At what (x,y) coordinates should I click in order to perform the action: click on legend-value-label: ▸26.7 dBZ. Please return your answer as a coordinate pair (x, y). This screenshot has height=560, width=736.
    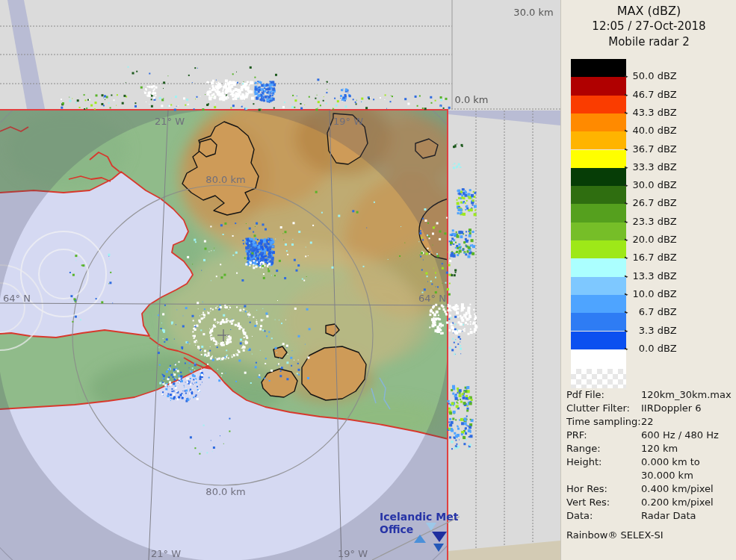
    Looking at the image, I should click on (651, 203).